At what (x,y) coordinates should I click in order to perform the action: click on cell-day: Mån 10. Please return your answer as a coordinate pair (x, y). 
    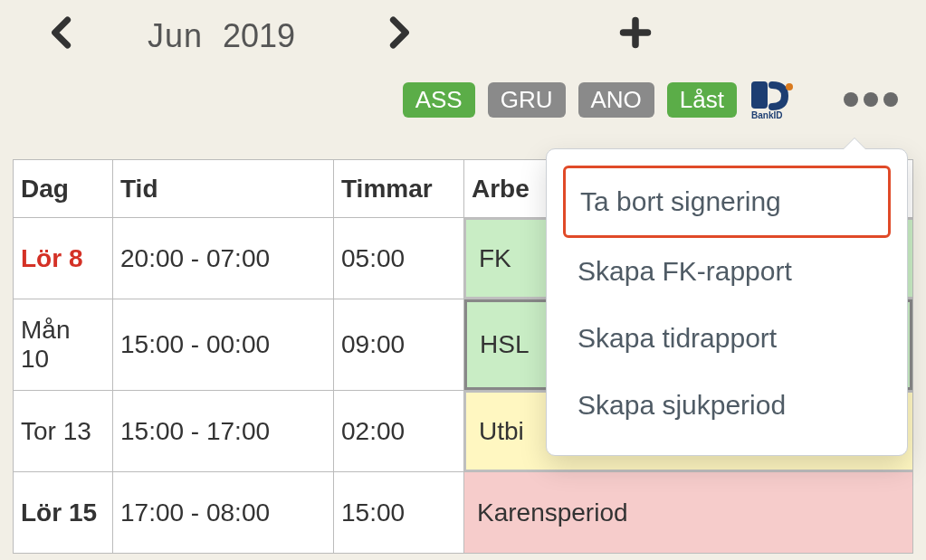
    Looking at the image, I should click on (63, 346).